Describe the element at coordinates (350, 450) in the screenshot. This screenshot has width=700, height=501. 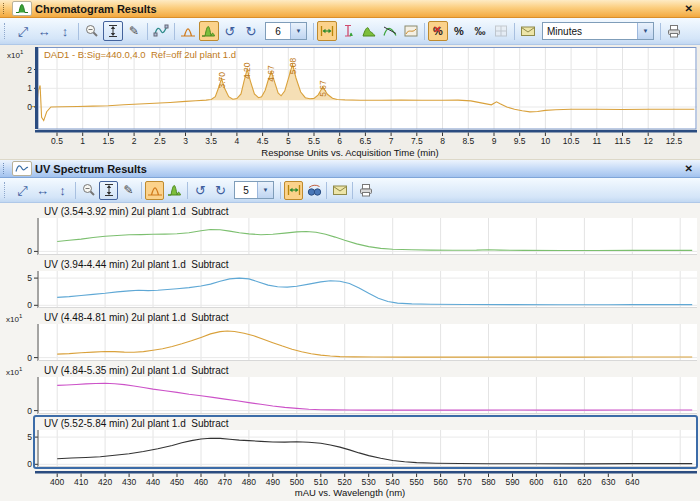
I see `uv-spectrum-plot-5: 05` at that location.